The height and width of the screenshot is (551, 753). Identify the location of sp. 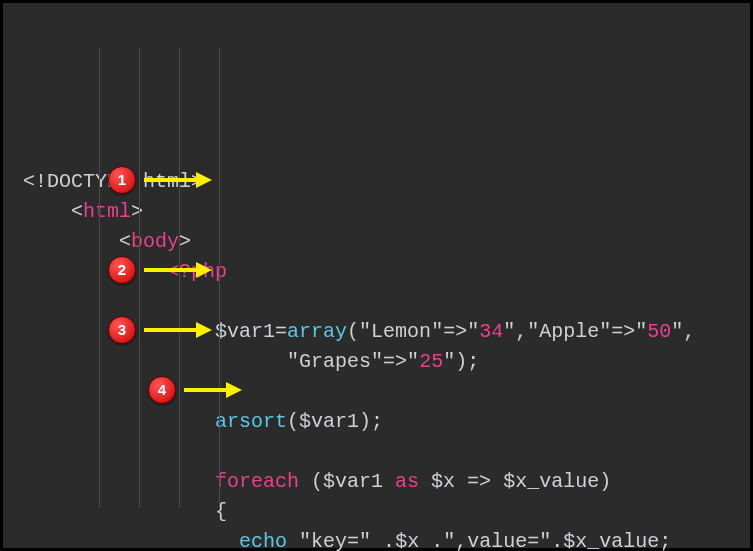
(425, 540).